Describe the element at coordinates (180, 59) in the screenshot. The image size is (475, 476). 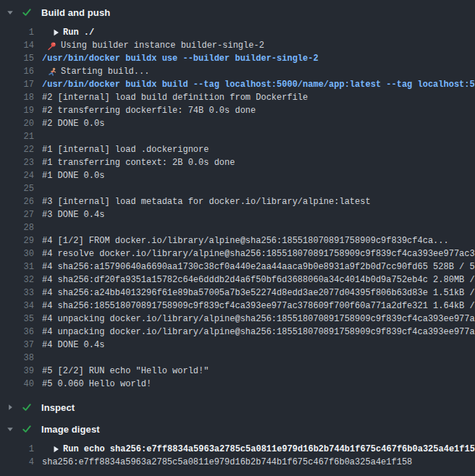
I see `log-line-text: /usr/bin/docker buildx use --builder bui…` at that location.